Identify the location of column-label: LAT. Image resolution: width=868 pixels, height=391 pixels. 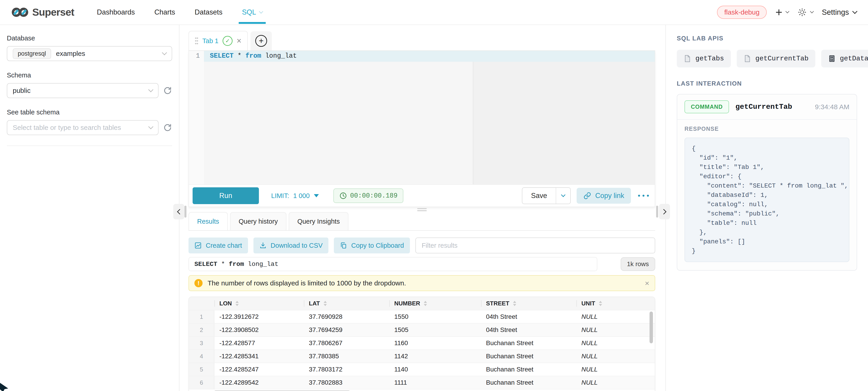
(315, 304).